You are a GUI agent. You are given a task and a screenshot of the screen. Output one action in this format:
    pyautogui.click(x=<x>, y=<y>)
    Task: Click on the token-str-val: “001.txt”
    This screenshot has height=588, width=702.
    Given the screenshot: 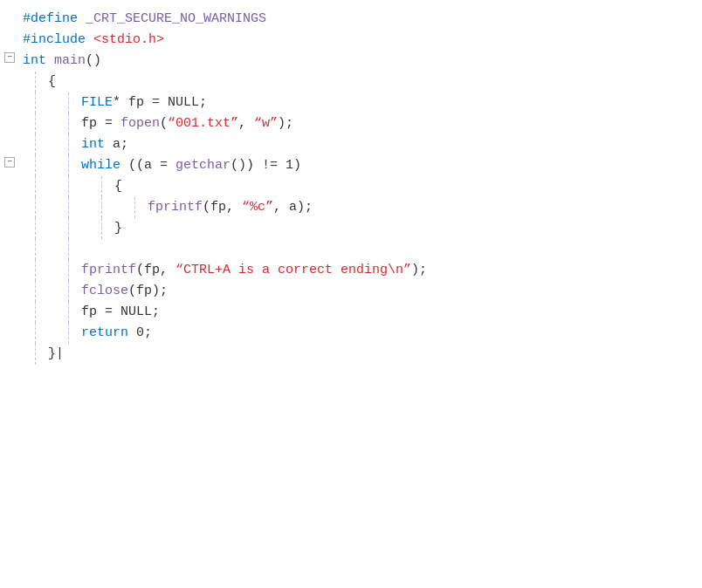 What is the action you would take?
    pyautogui.click(x=203, y=124)
    